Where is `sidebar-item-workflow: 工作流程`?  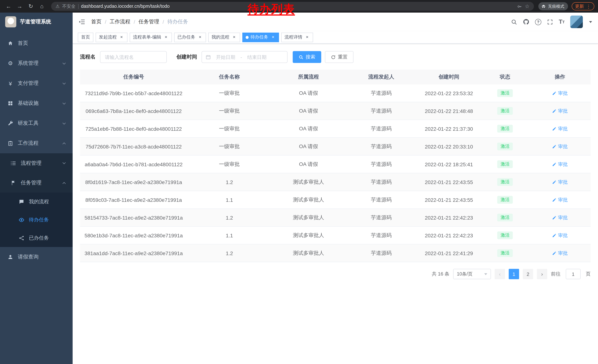 sidebar-item-workflow: 工作流程 is located at coordinates (36, 143).